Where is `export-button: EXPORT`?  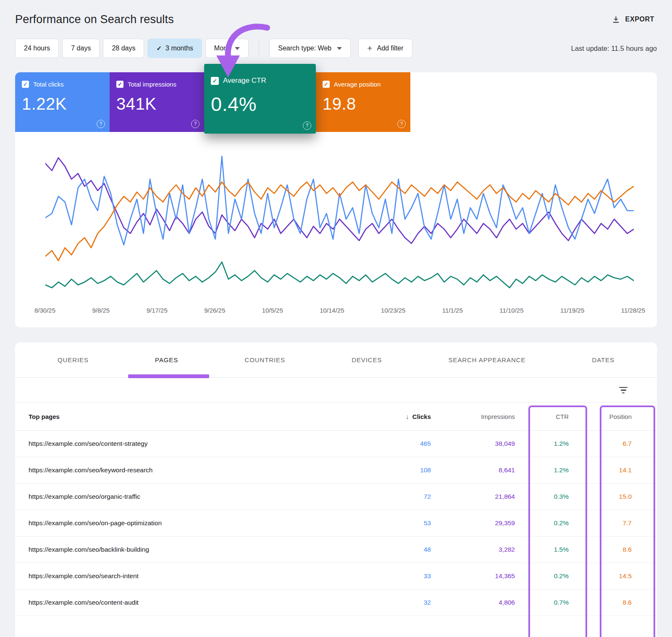
export-button: EXPORT is located at coordinates (633, 19).